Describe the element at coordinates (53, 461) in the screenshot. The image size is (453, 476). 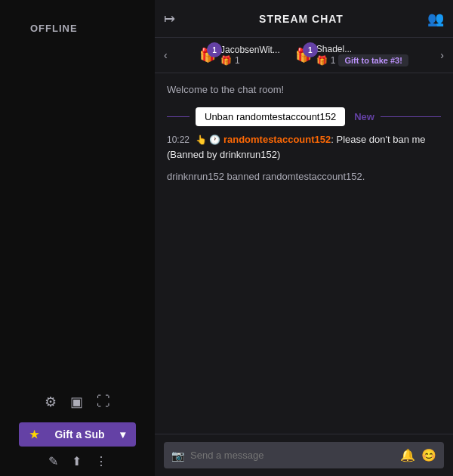
I see `pencil-icon: ✎` at that location.